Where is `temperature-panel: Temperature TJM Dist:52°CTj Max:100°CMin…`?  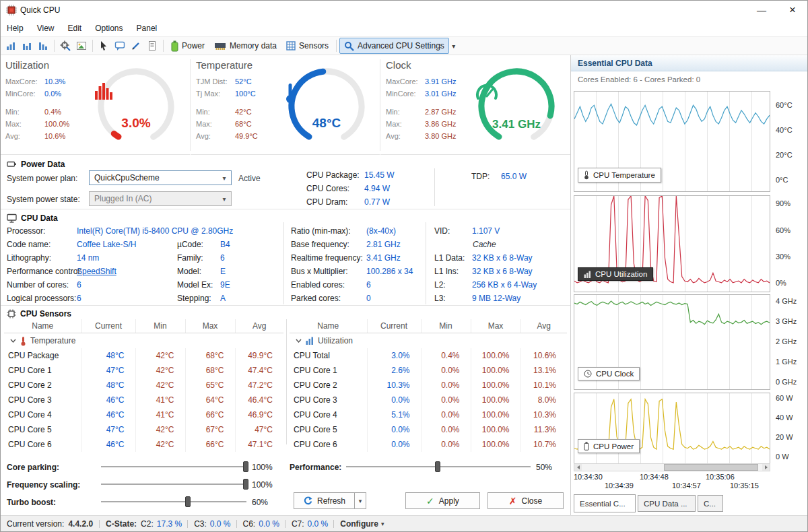 temperature-panel: Temperature TJM Dist:52°CTj Max:100°CMin… is located at coordinates (285, 105).